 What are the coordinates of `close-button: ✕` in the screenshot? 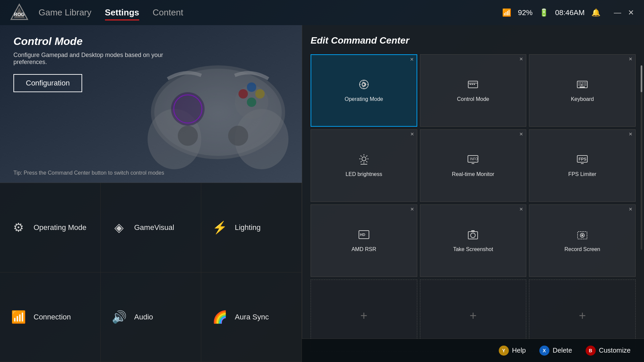 It's located at (631, 13).